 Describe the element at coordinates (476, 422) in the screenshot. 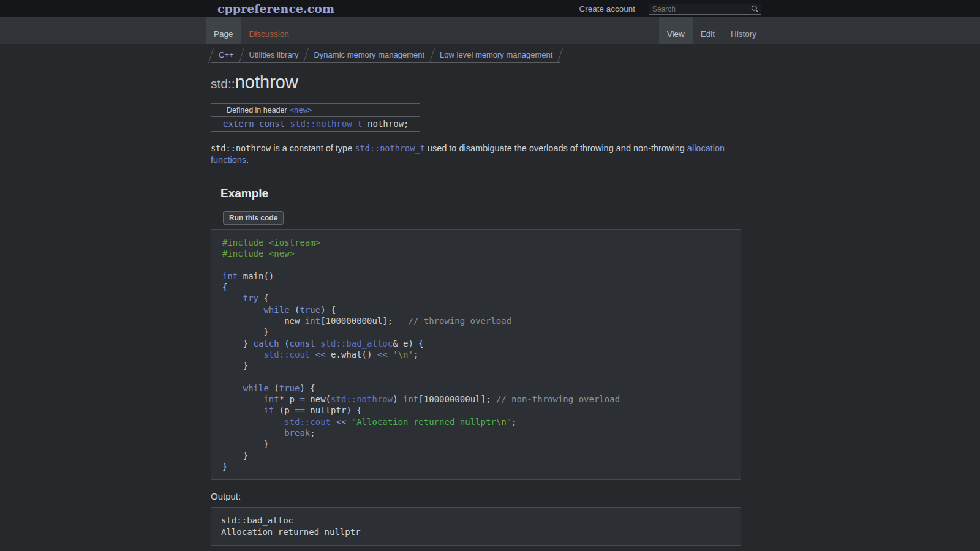

I see `code-line: std::cout << "Allocation returned nullpt…` at that location.